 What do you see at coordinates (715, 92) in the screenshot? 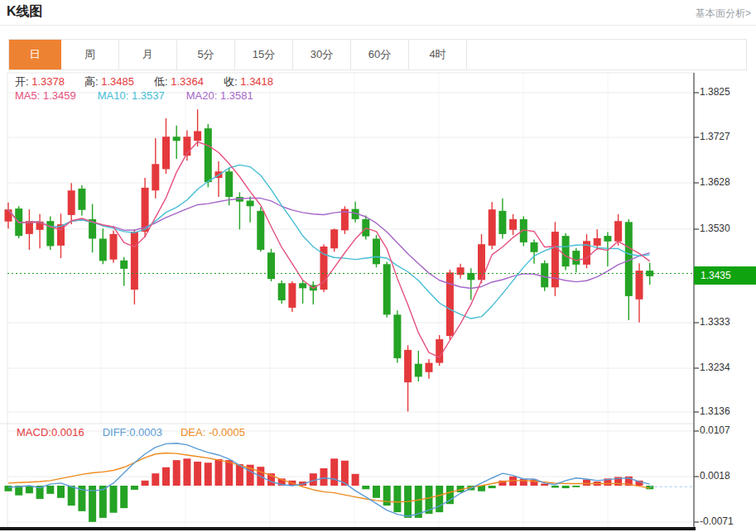
I see `price-tick-1: 1.3825` at bounding box center [715, 92].